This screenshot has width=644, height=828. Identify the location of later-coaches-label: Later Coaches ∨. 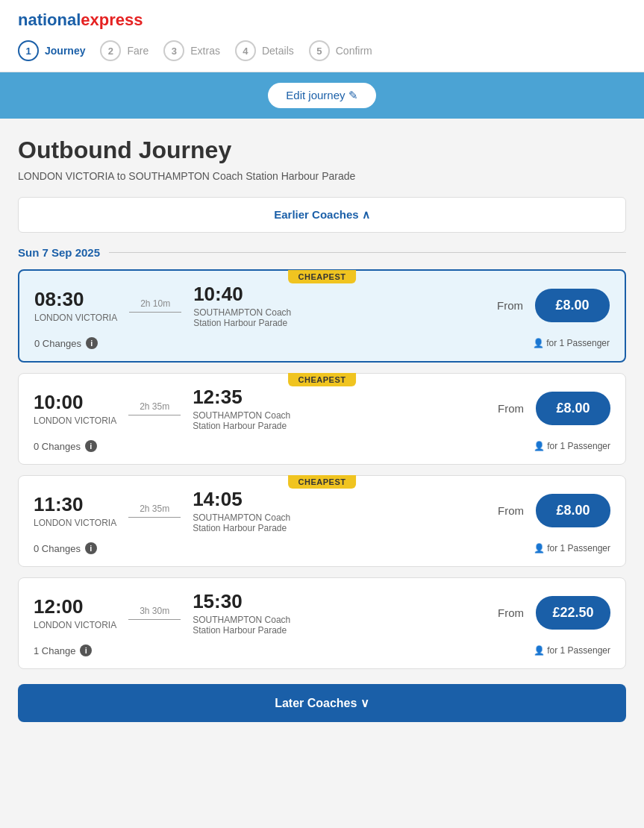
(322, 703).